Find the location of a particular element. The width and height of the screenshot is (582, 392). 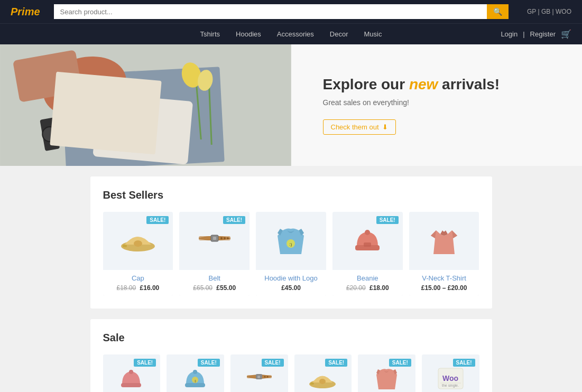

hero-title-suffix: arrivals! is located at coordinates (468, 85).